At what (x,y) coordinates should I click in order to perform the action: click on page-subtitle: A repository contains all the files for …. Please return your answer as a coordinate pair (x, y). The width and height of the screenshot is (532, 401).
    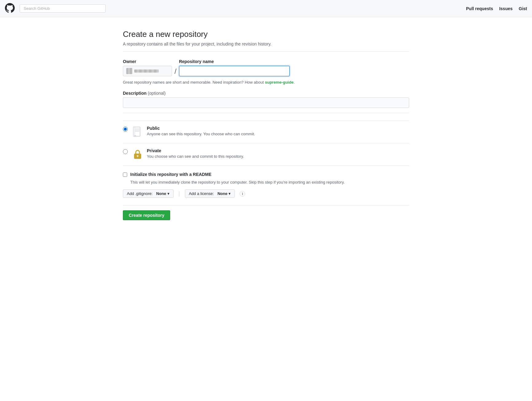
    Looking at the image, I should click on (266, 44).